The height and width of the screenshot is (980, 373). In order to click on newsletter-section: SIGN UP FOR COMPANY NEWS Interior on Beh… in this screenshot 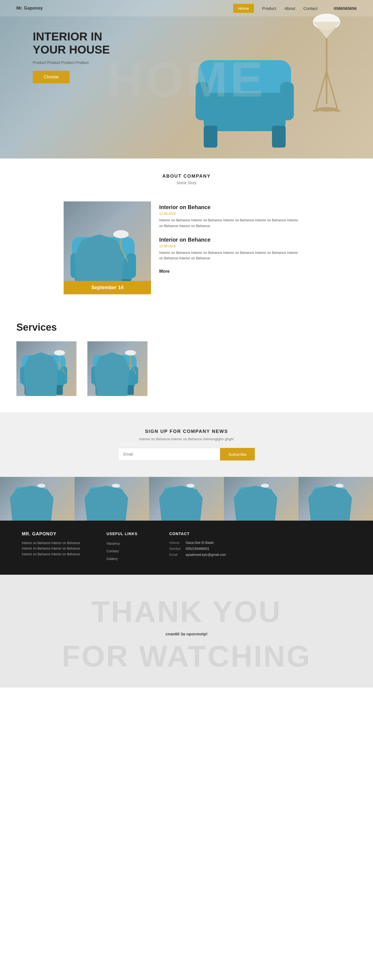, I will do `click(186, 445)`.